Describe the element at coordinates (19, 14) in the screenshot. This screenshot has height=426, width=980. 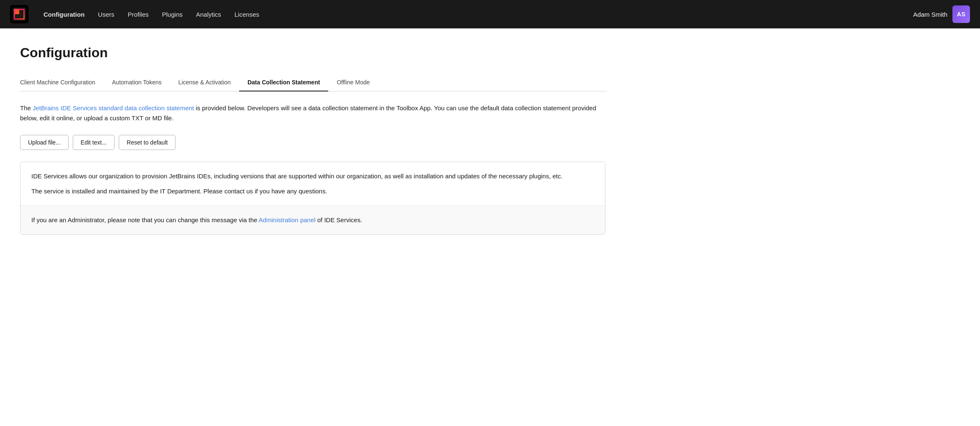
I see `logo-icon` at that location.